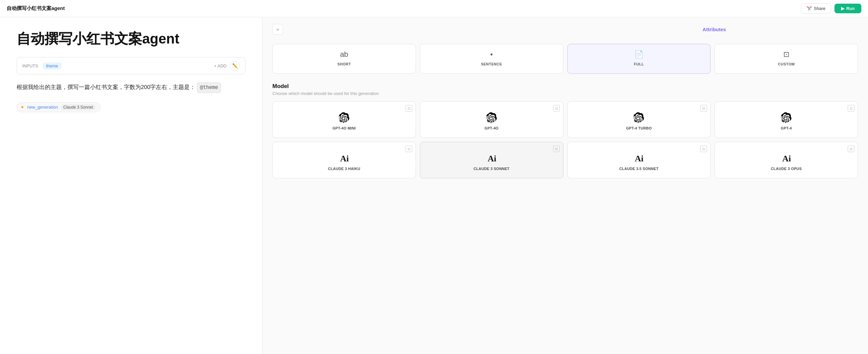  What do you see at coordinates (639, 160) in the screenshot?
I see `model-card-claude35-sonnet: ⊡ Ai CLAUDE 3.5 SONNET` at bounding box center [639, 160].